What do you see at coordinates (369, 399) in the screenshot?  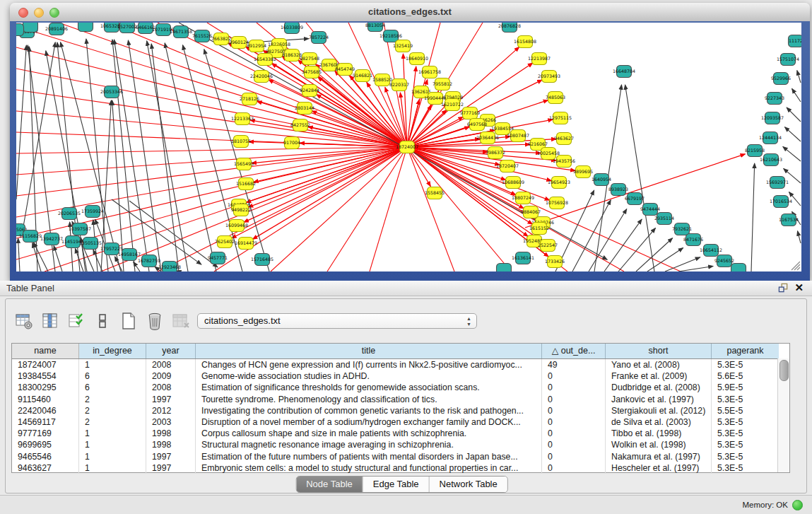 I see `table-cell: Tourette syndrome. Phenomenology and cla…` at bounding box center [369, 399].